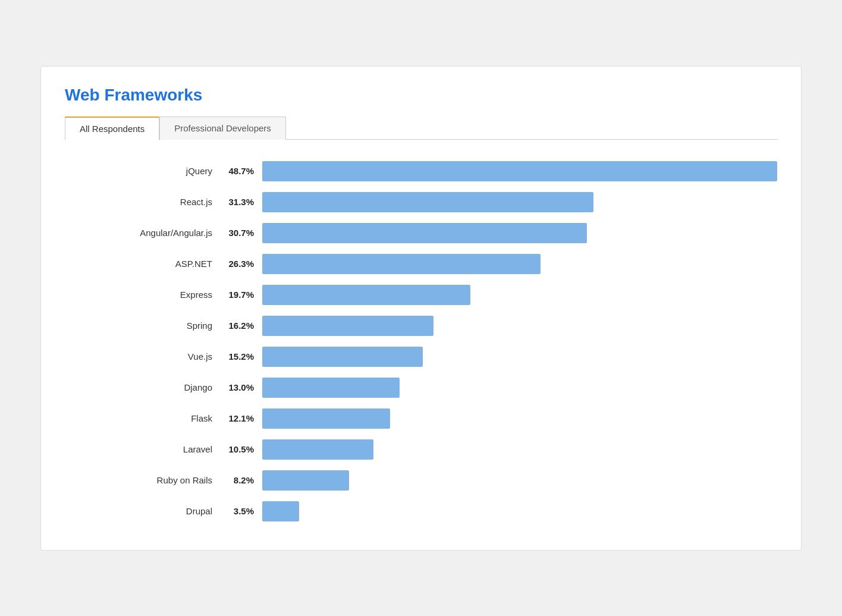 The width and height of the screenshot is (842, 616). What do you see at coordinates (421, 419) in the screenshot?
I see `chart-row: Flask12.1%` at bounding box center [421, 419].